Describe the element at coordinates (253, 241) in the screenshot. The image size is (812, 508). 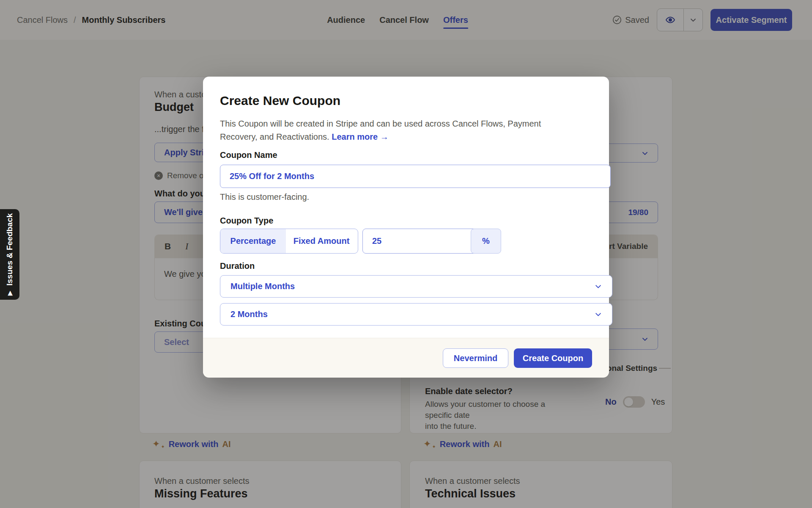
I see `segment-percentage: Percentage` at that location.